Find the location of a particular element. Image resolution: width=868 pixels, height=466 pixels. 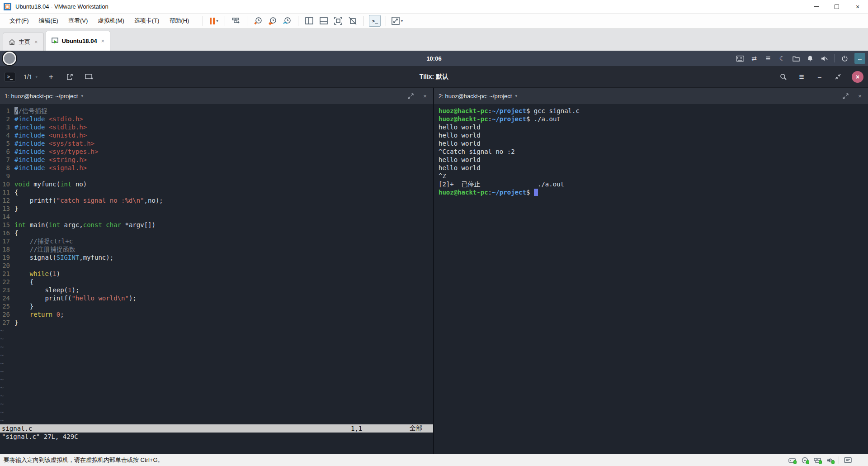

tilix-title: Tilix: 默认 is located at coordinates (434, 77).